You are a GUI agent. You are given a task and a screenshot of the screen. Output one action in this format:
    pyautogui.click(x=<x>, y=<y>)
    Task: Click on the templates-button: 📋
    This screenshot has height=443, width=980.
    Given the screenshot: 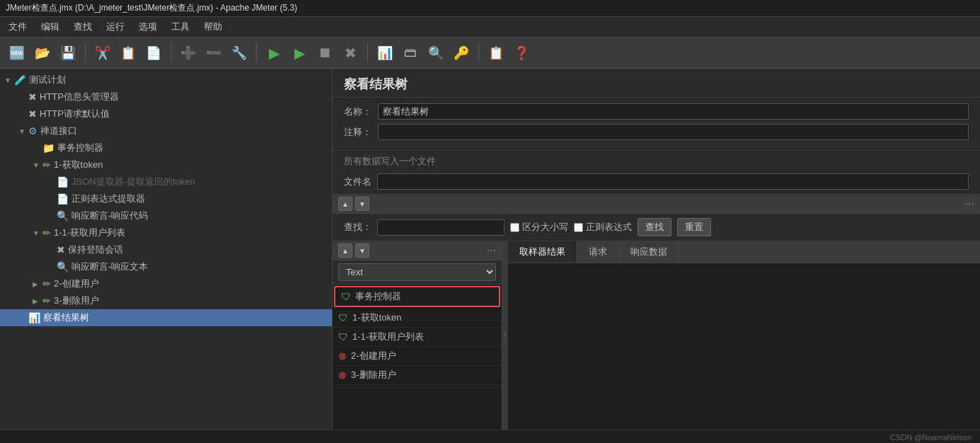 What is the action you would take?
    pyautogui.click(x=496, y=53)
    